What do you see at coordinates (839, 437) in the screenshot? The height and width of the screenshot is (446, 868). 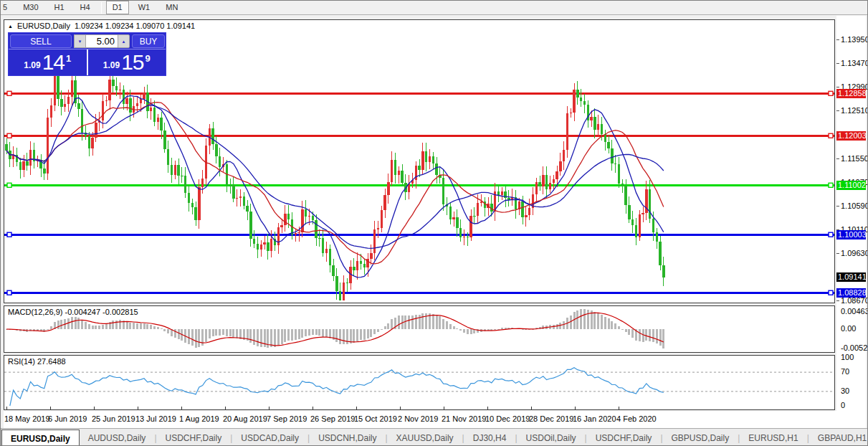 I see `tab-gbpaud-h1: GBPAUD,H1` at bounding box center [839, 437].